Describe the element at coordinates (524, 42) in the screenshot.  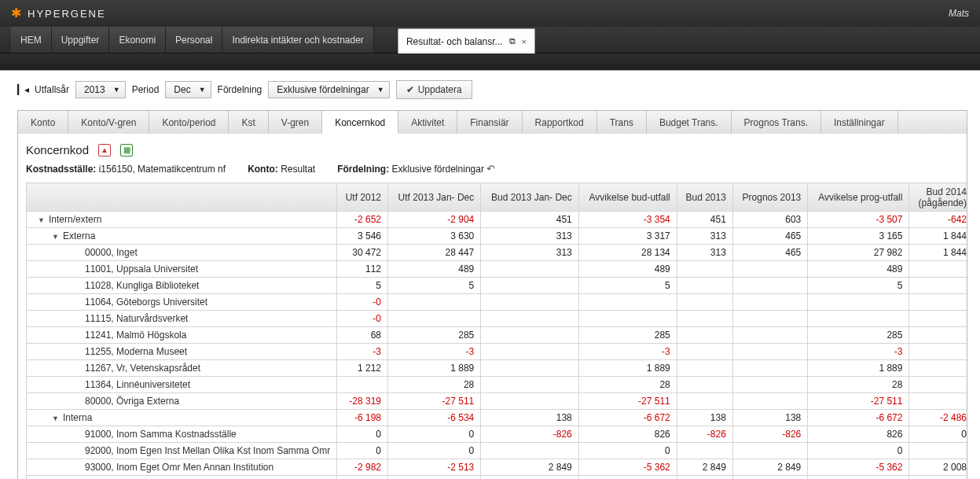
I see `close-icon: ×` at that location.